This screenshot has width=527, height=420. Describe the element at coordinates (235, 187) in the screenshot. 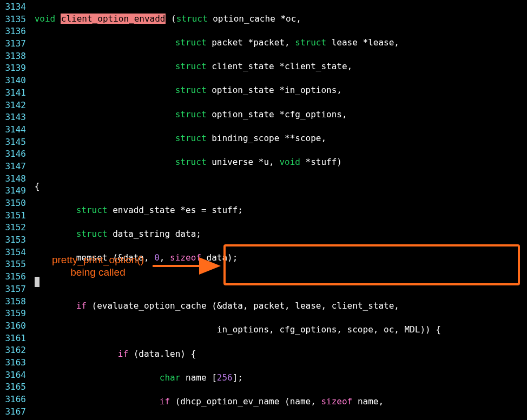

I see `code-line: {` at that location.